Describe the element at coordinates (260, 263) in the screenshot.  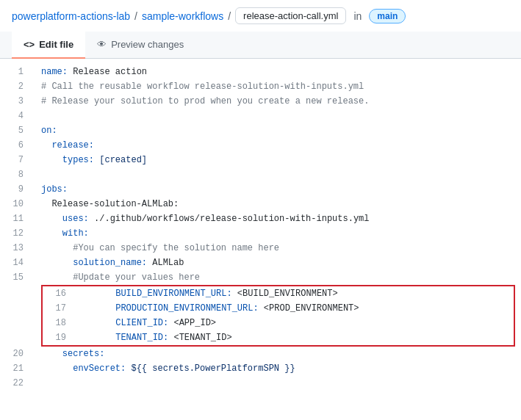
I see `code-line: 14 solution_name: ALMLab` at that location.